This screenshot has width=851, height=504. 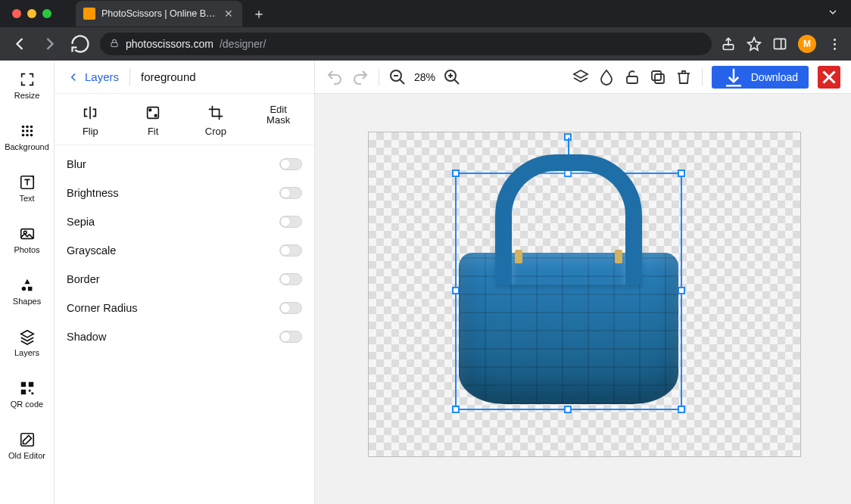 I want to click on resize-handle-se, so click(x=681, y=409).